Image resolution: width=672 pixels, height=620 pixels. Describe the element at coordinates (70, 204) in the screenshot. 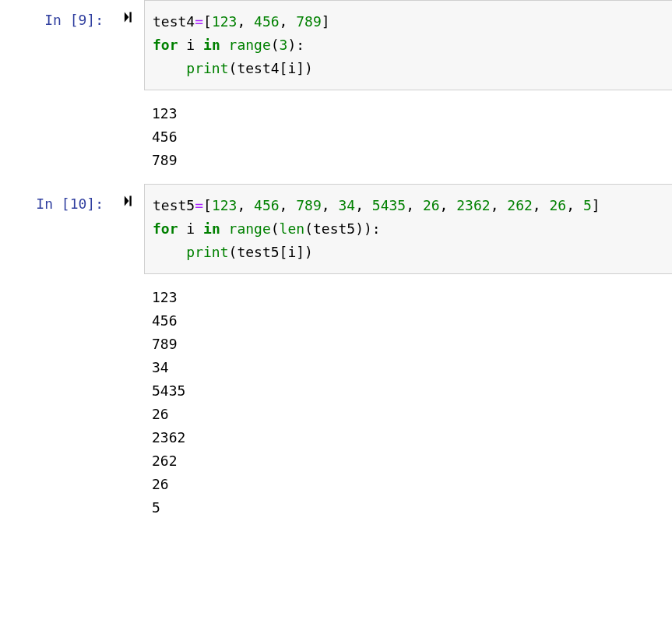

I see `input-prompt: In [10]:` at that location.